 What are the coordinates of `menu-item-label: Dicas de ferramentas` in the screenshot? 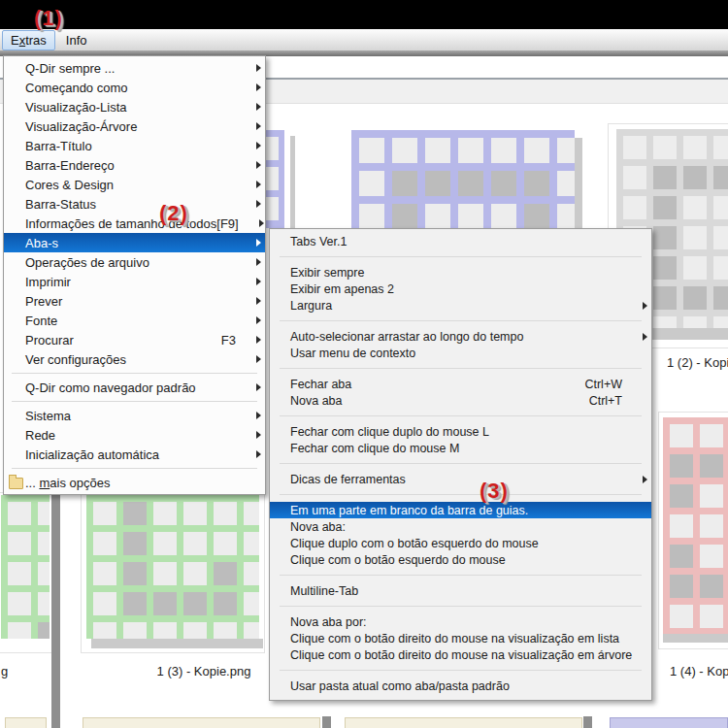 It's located at (347, 480).